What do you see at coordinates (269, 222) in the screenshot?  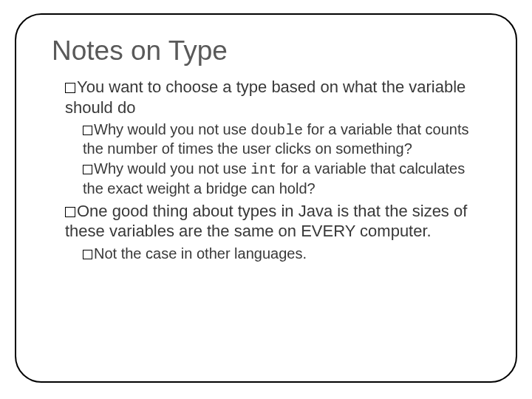 I see `bullet-level1: One good thing about types in Java is th…` at bounding box center [269, 222].